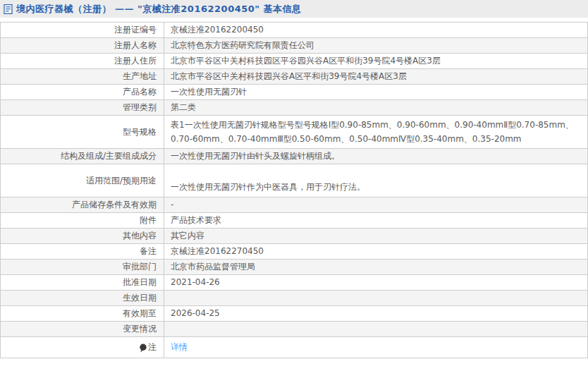  I want to click on table-row: 型号规格 表1一次性使用无菌刃针规格型号型号规格Ⅰ型0.90-85mm、0.90…, so click(295, 133).